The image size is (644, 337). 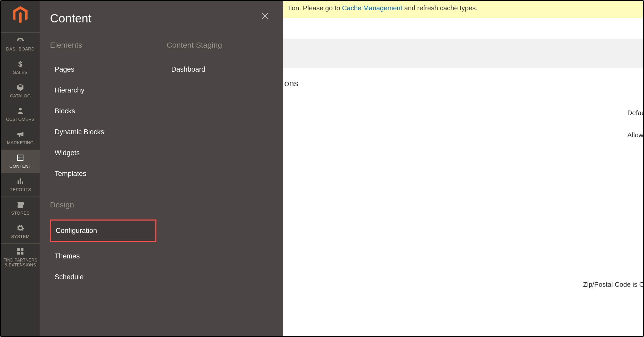 What do you see at coordinates (20, 15) in the screenshot?
I see `magento-logo` at bounding box center [20, 15].